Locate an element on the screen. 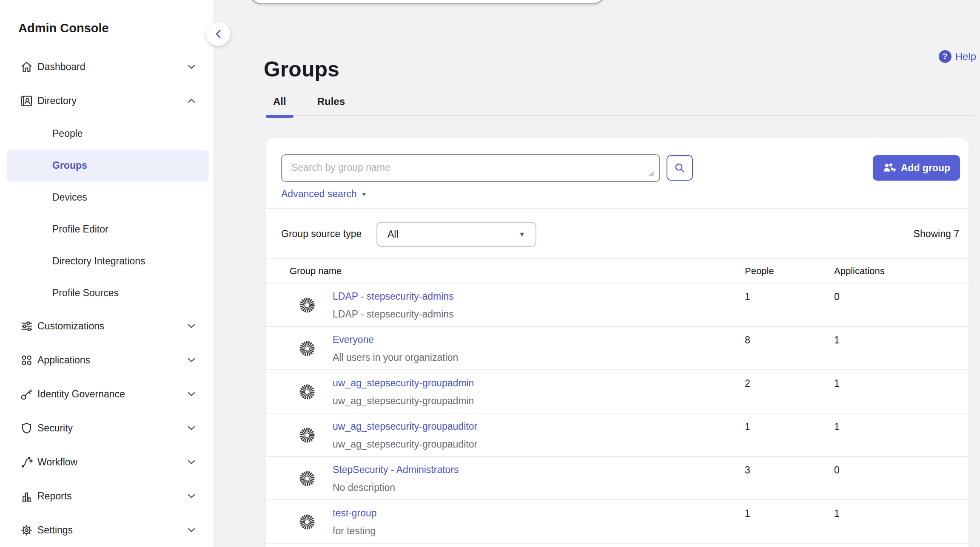 The height and width of the screenshot is (547, 980). sidebar-item-directory-integrations: Directory Integrations is located at coordinates (107, 261).